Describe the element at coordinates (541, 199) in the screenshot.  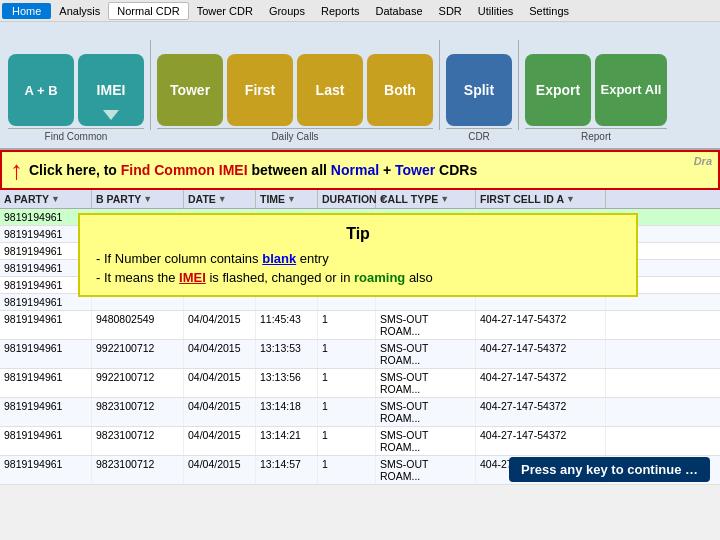
I see `th-first-cell: FIRST CELL ID A ▼` at that location.